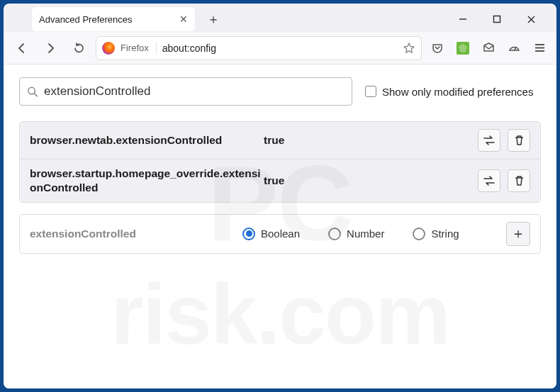 This screenshot has height=392, width=560. I want to click on reload-button, so click(79, 48).